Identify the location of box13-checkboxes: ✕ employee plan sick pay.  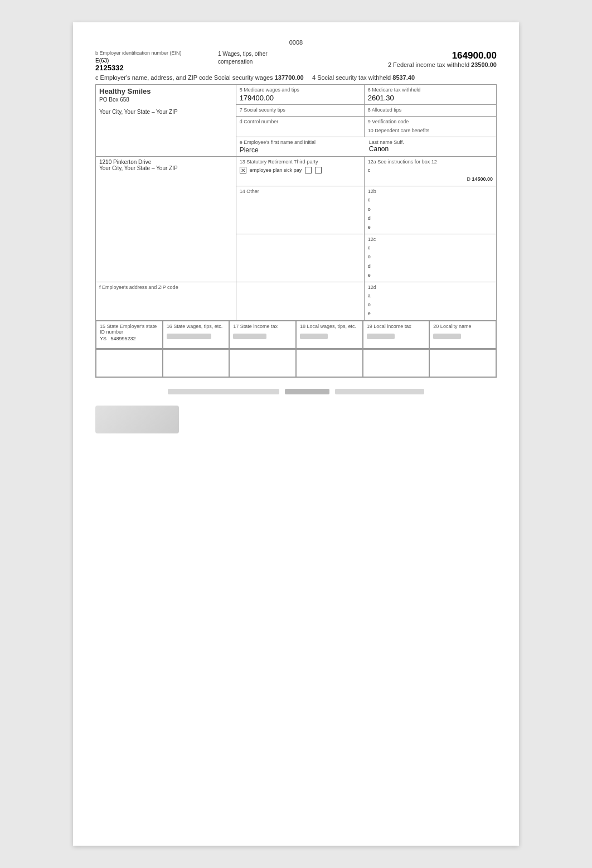
(300, 170).